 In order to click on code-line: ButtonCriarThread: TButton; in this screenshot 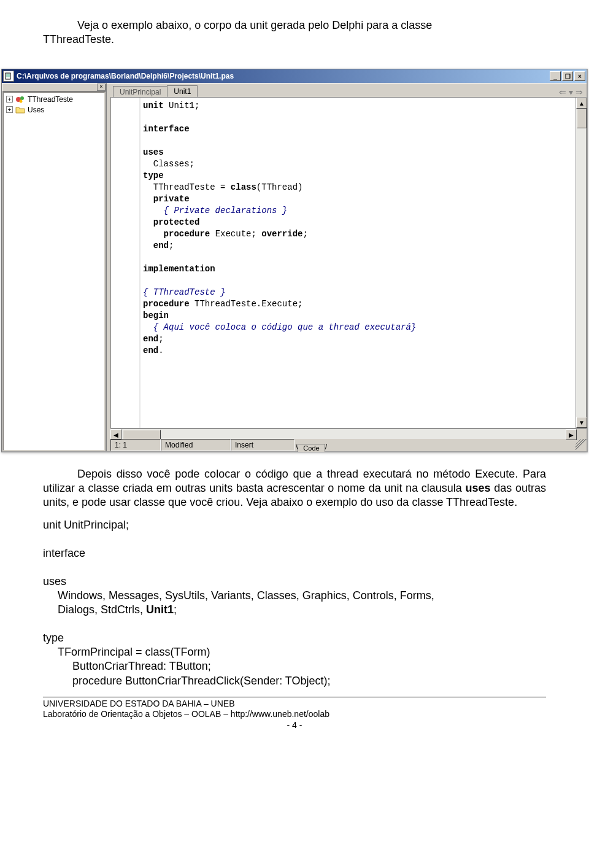, I will do `click(142, 666)`.